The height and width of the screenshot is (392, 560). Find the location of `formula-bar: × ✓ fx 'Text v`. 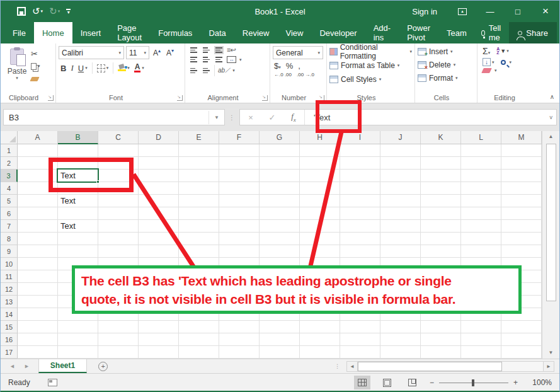

formula-bar: × ✓ fx 'Text v is located at coordinates (398, 117).